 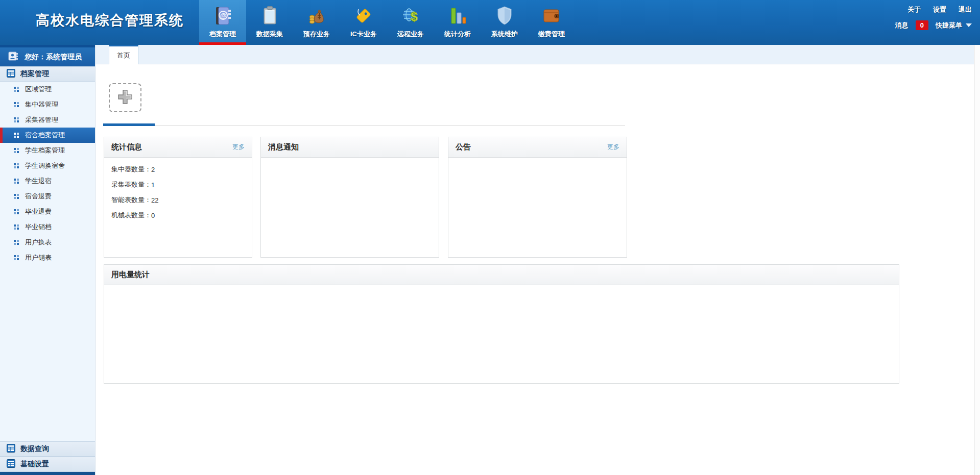 I want to click on stat-label: 采集器数量, so click(x=128, y=185).